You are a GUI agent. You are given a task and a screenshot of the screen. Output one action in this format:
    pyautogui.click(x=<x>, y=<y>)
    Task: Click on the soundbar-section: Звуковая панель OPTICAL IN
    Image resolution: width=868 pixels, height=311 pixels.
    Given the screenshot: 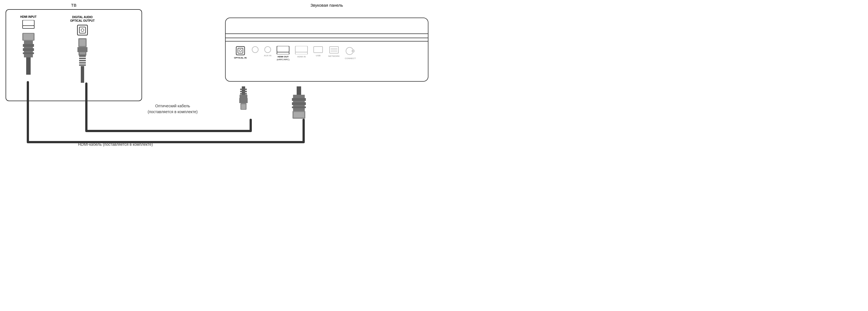 What is the action you would take?
    pyautogui.click(x=327, y=48)
    